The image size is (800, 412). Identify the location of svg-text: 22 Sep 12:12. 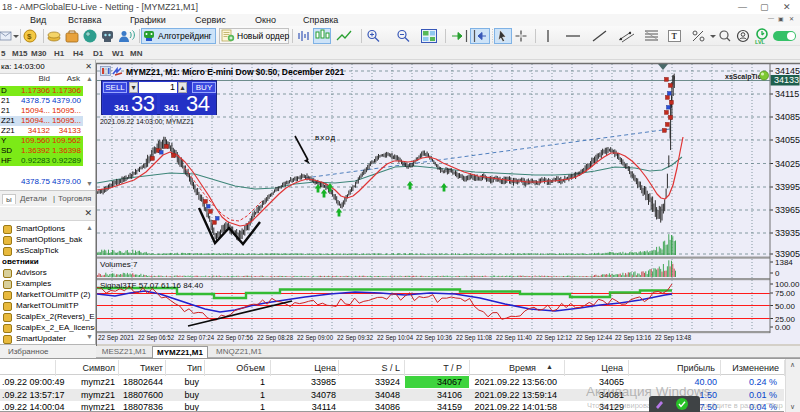
(554, 338).